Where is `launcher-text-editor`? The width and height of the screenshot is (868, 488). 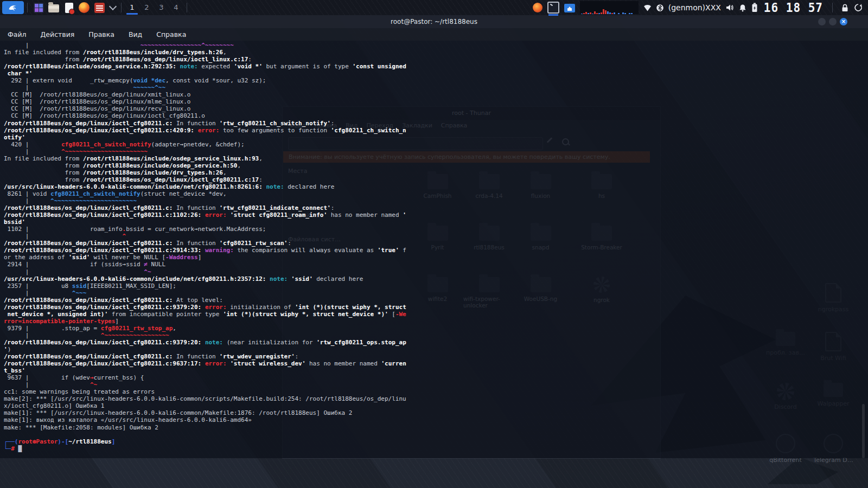
launcher-text-editor is located at coordinates (69, 8).